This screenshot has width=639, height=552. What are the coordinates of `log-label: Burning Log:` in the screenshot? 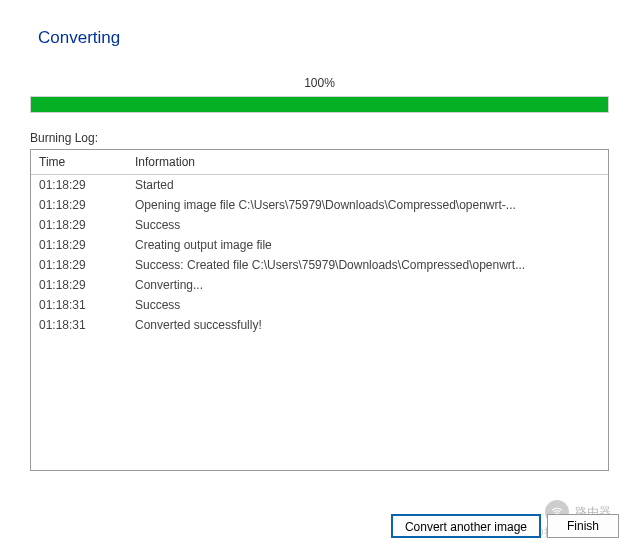 It's located at (320, 138).